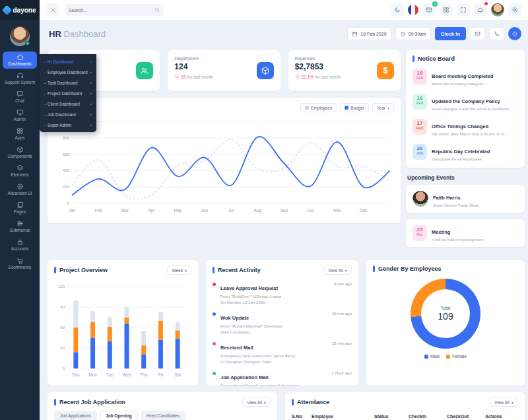 This screenshot has width=528, height=420. I want to click on sidebar-item-support-system: Support System, so click(20, 79).